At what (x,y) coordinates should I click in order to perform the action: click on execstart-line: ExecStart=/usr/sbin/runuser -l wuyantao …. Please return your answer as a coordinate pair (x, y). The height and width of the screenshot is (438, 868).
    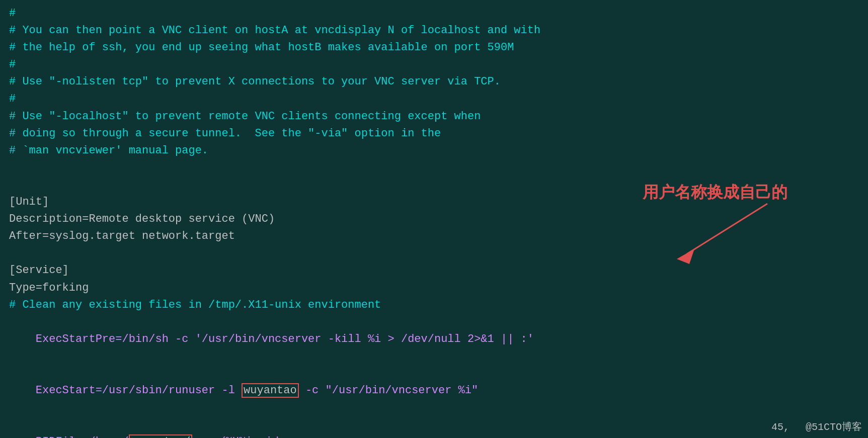
    Looking at the image, I should click on (434, 391).